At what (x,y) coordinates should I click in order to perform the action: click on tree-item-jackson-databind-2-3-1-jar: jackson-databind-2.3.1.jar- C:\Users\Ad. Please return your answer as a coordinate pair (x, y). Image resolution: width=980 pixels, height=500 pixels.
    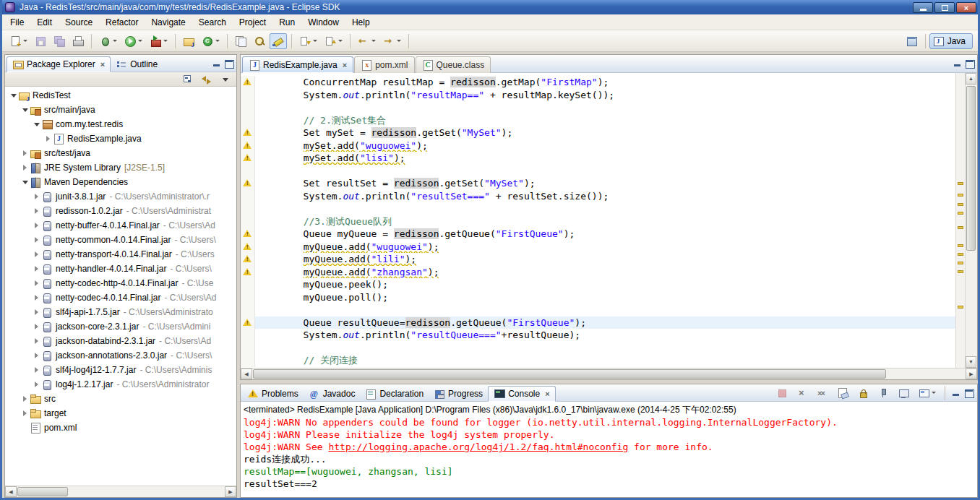
    Looking at the image, I should click on (121, 341).